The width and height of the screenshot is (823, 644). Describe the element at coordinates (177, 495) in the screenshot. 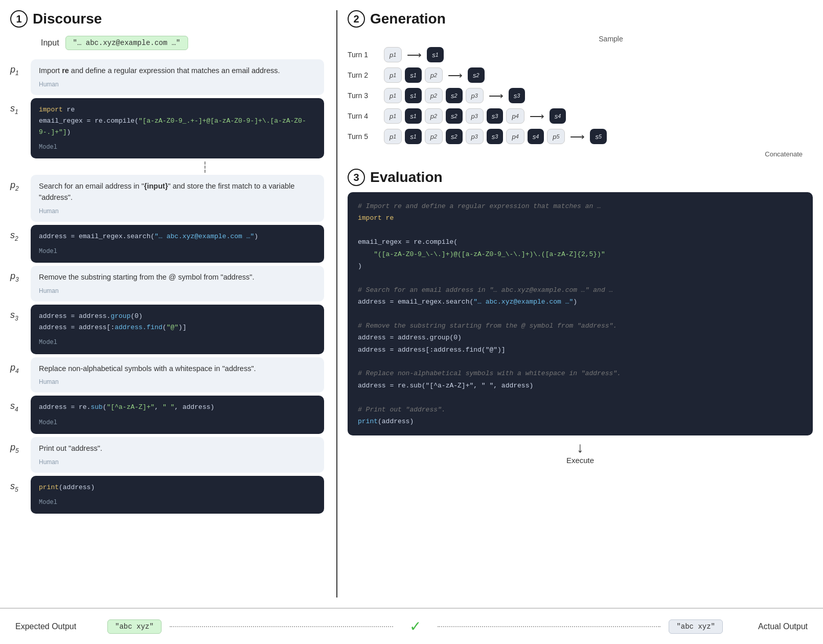

I see `s5-box: print(address) Model` at that location.